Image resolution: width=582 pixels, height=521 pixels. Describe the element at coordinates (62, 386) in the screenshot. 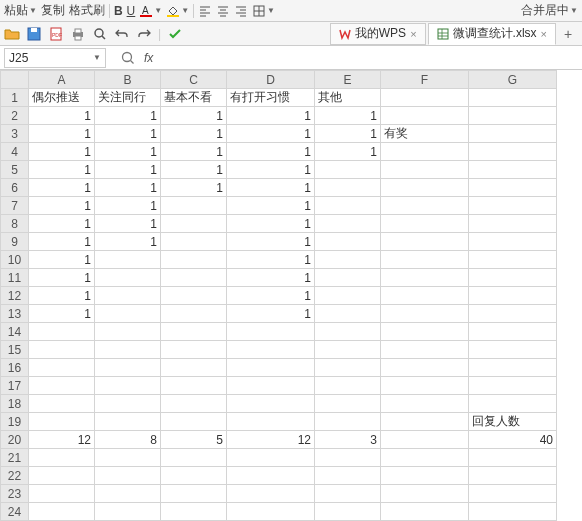

I see `cell-A17` at that location.